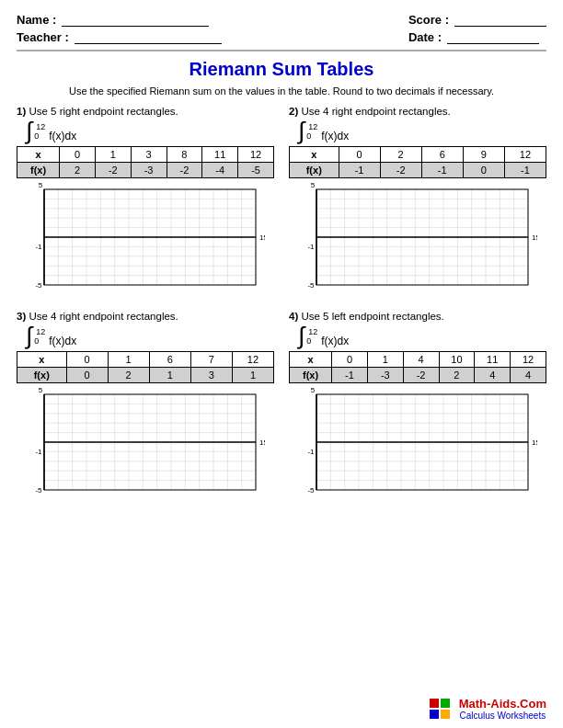 This screenshot has height=728, width=563. I want to click on fx-value: -5, so click(256, 171).